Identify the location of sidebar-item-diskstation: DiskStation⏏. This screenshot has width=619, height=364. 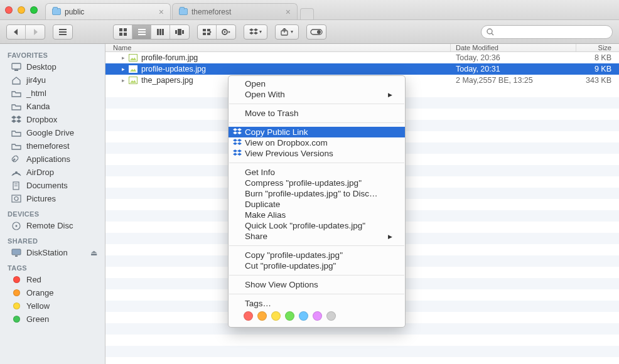
(53, 252).